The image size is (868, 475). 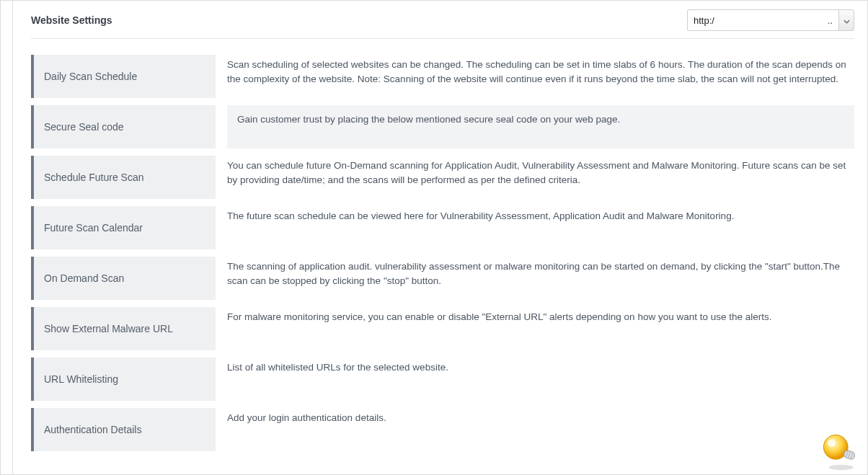 What do you see at coordinates (123, 76) in the screenshot?
I see `settings-tab-daily-scan-schedule: Daily Scan Schedule` at bounding box center [123, 76].